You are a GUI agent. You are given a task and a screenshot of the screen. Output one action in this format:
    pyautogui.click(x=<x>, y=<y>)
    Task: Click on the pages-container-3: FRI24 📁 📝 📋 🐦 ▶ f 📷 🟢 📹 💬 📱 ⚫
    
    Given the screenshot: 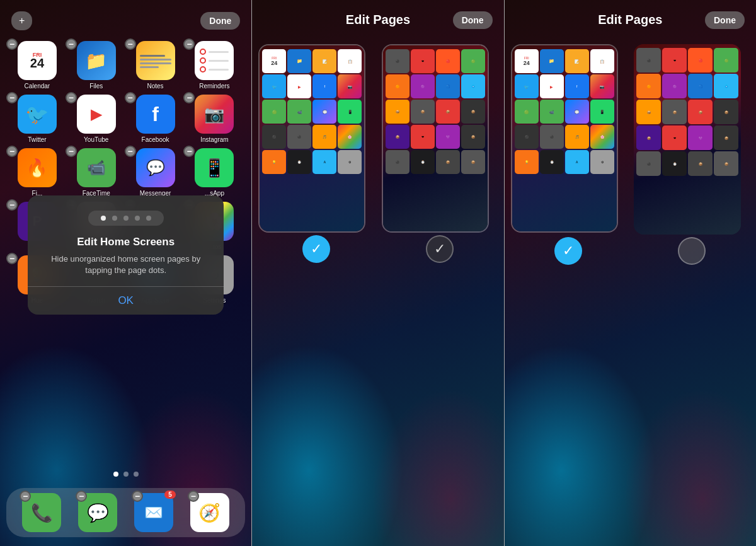 What is the action you would take?
    pyautogui.click(x=630, y=144)
    